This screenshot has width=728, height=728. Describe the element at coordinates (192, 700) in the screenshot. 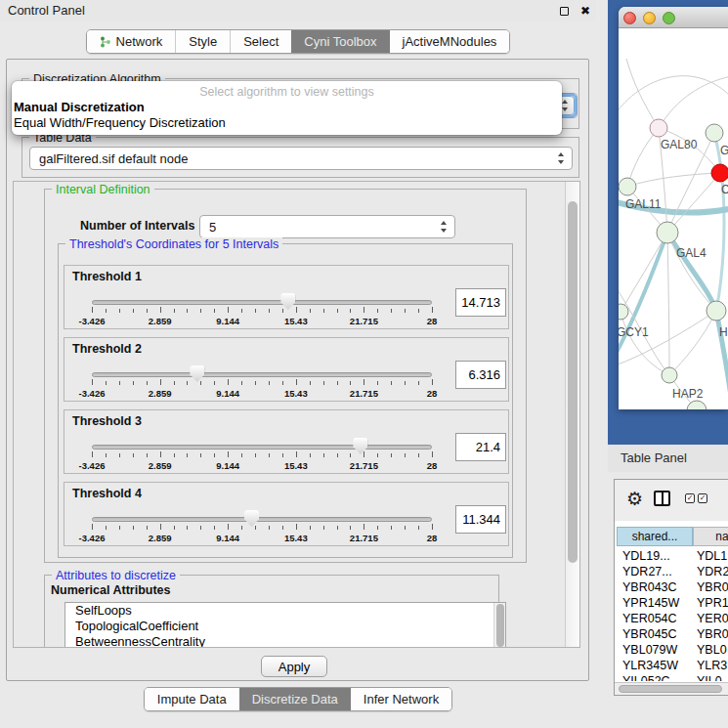

I see `bottom-tab-impute-data: Impute Data` at that location.